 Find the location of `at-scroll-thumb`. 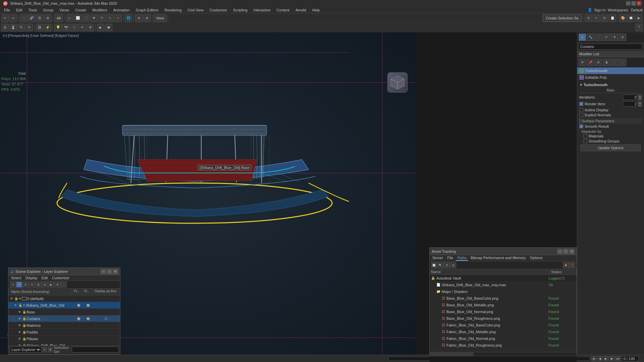

at-scroll-thumb is located at coordinates (503, 354).